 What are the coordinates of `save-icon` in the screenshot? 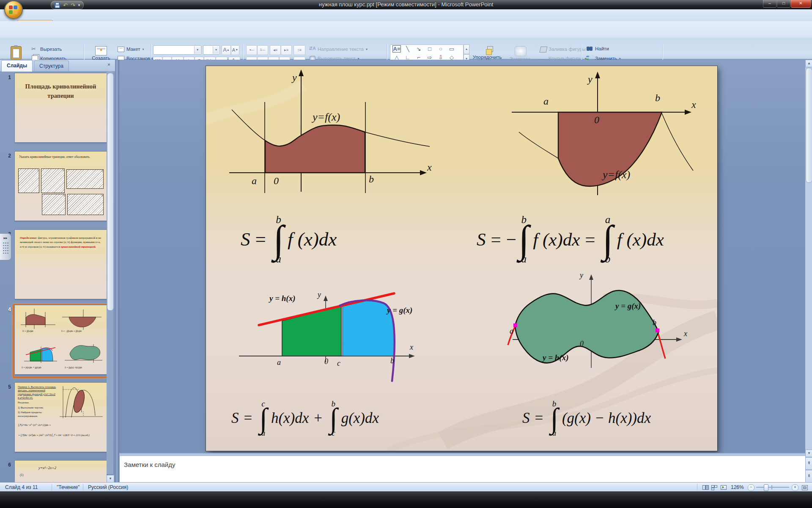 It's located at (58, 5).